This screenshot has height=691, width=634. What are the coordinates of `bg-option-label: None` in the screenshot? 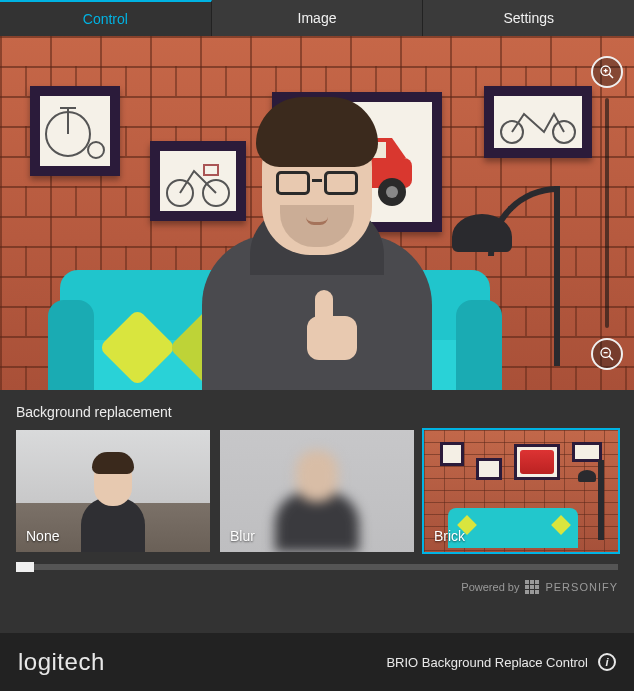 It's located at (42, 536).